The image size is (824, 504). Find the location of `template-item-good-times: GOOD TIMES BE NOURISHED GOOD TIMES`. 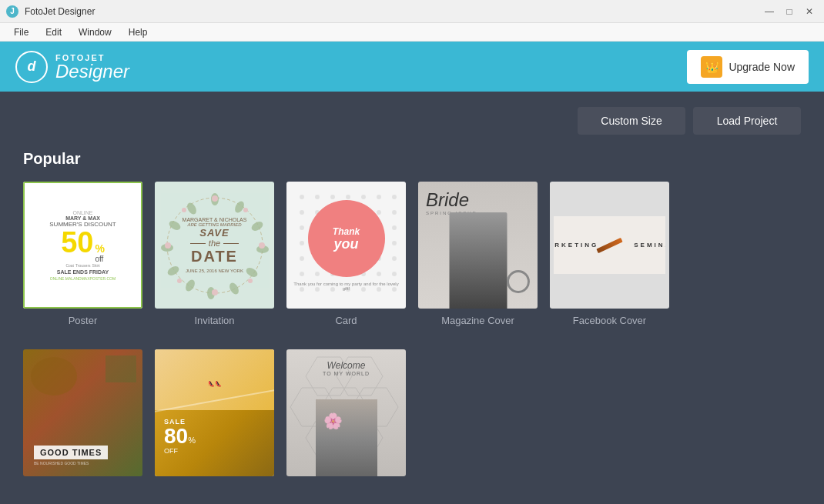

template-item-good-times: GOOD TIMES BE NOURISHED GOOD TIMES is located at coordinates (83, 416).